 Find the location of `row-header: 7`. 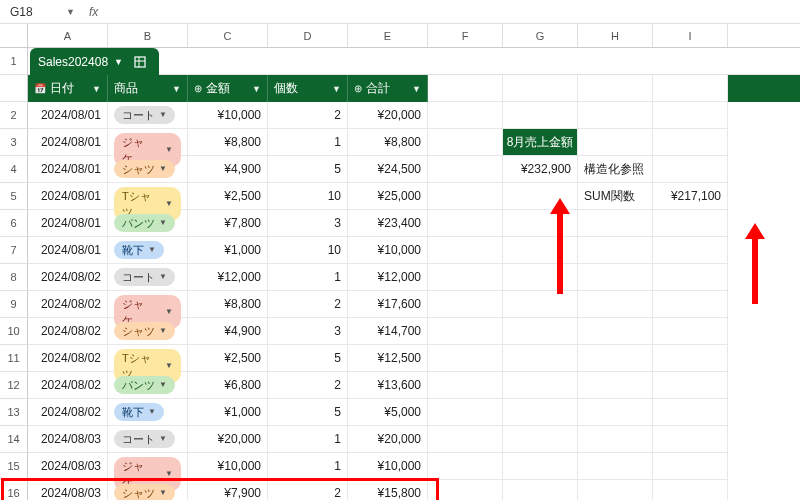

row-header: 7 is located at coordinates (14, 250).